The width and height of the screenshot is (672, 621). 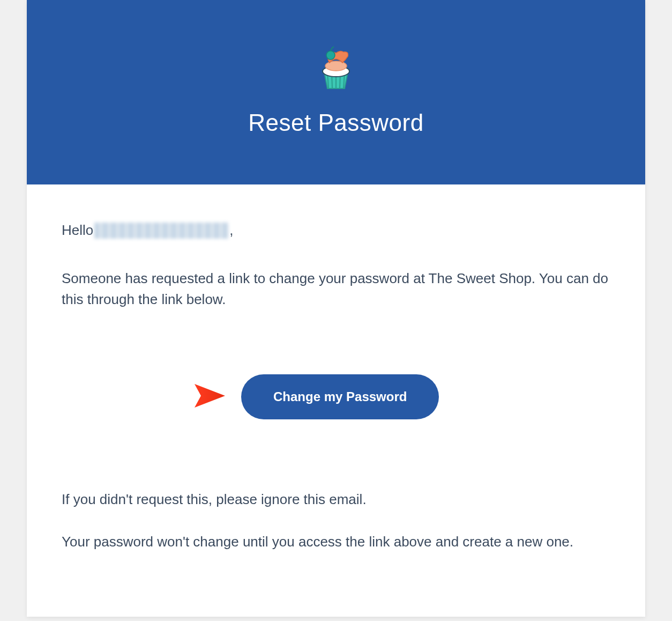 I want to click on greeting-prefix: Hello, so click(x=77, y=231).